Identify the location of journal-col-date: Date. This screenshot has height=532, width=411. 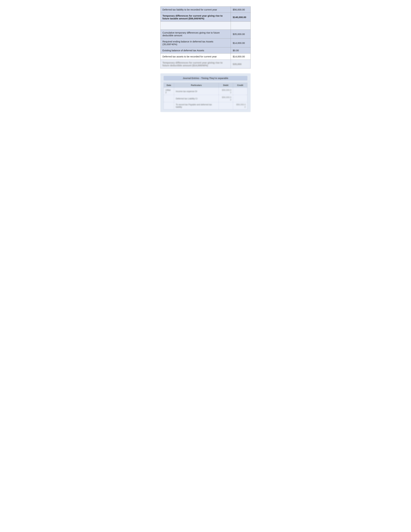
(169, 85).